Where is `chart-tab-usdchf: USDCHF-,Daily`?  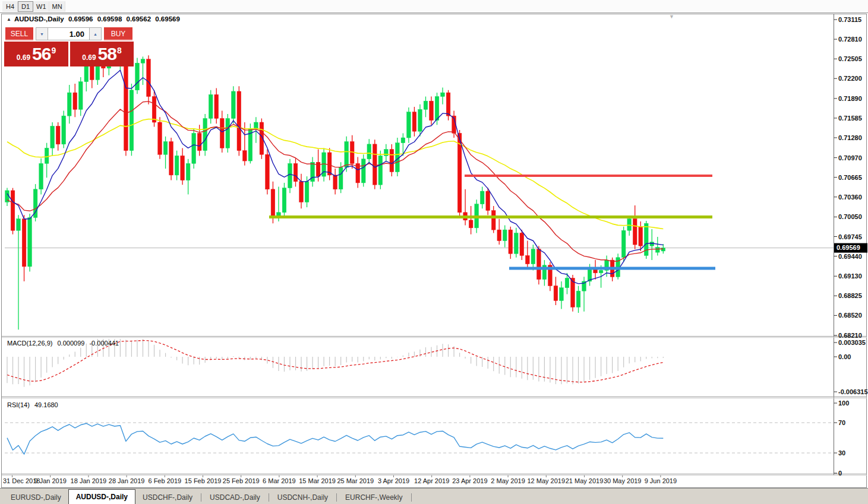
chart-tab-usdchf: USDCHF-,Daily is located at coordinates (168, 497).